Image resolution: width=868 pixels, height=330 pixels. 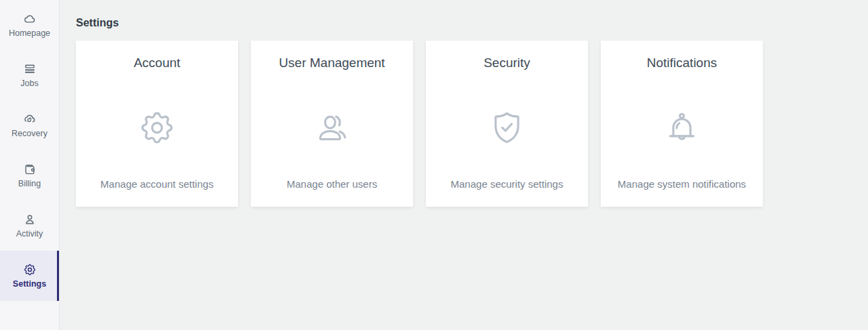 I want to click on cloud-restore-icon, so click(x=30, y=119).